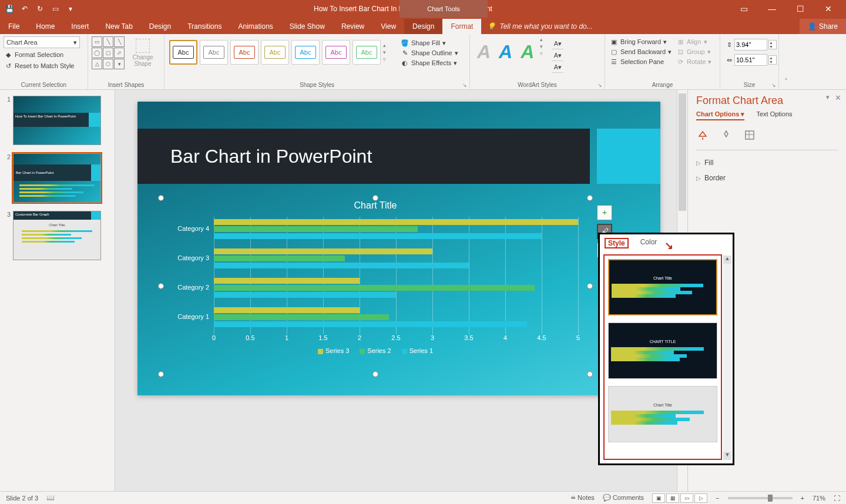  What do you see at coordinates (58, 290) in the screenshot?
I see `slide-thumbnail-pane: 1 How To Insert Bar Chart In PowerPoint …` at bounding box center [58, 290].